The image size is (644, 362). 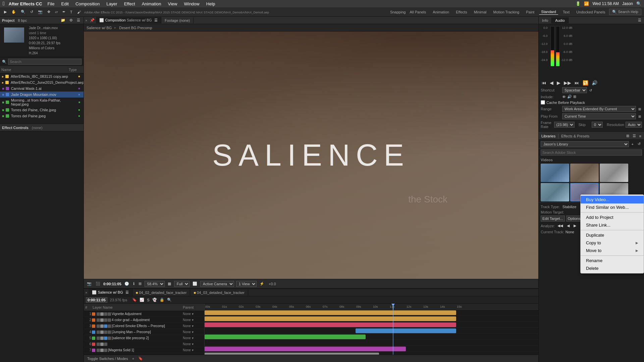 What do you see at coordinates (551, 83) in the screenshot?
I see `playback-prev-frame: ◀` at bounding box center [551, 83].